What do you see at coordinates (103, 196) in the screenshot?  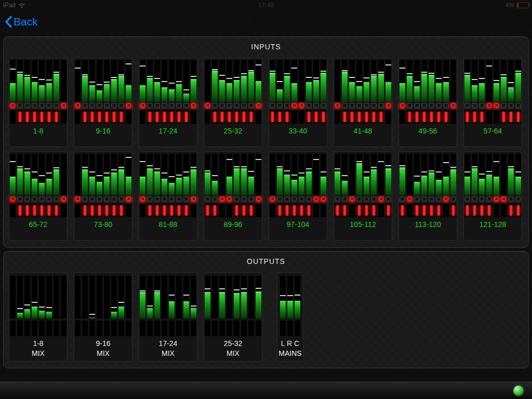 I see `input-meter-block: ✕✕✕✕✕✕✕✕73-80` at bounding box center [103, 196].